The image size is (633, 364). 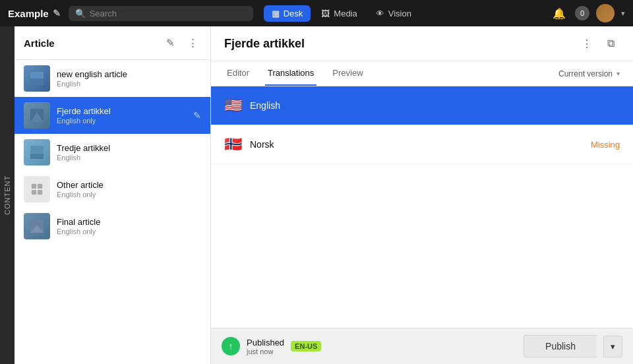 I want to click on list-item-final: Final article English only ✎, so click(x=112, y=226).